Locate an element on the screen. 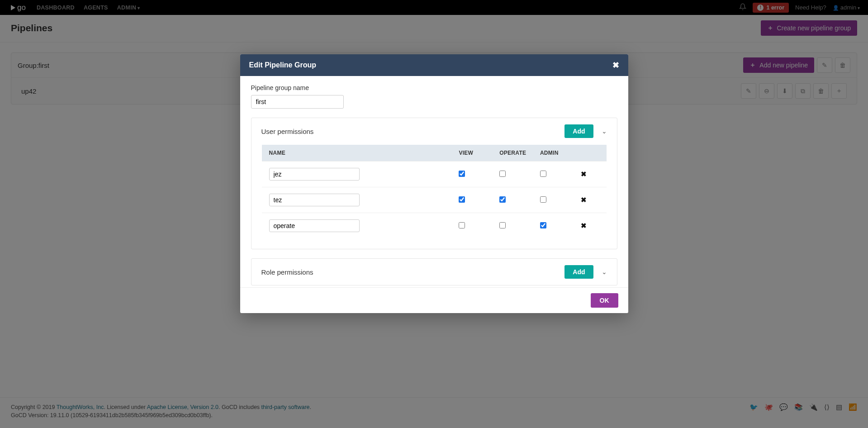 The height and width of the screenshot is (428, 868). role-permissions-collapse-toggle: ⌄ is located at coordinates (604, 272).